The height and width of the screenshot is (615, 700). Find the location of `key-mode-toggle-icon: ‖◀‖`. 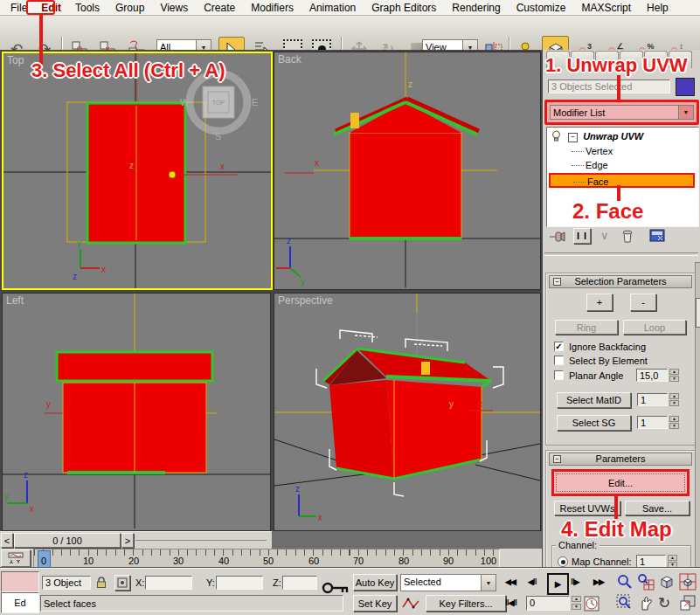

key-mode-toggle-icon: ‖◀‖ is located at coordinates (510, 603).